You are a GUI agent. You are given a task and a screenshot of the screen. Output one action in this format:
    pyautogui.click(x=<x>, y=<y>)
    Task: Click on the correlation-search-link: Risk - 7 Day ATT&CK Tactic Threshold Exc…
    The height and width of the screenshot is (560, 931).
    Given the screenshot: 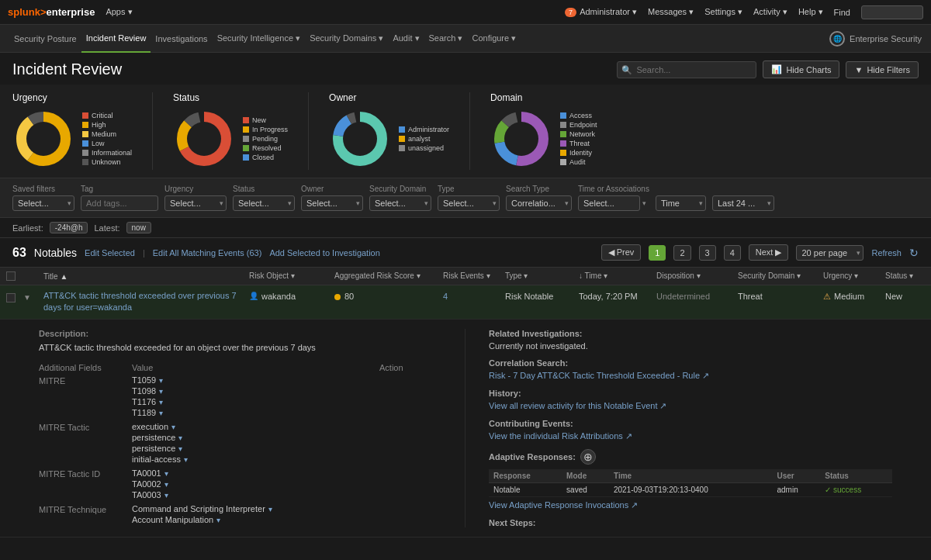 What is the action you would take?
    pyautogui.click(x=599, y=375)
    